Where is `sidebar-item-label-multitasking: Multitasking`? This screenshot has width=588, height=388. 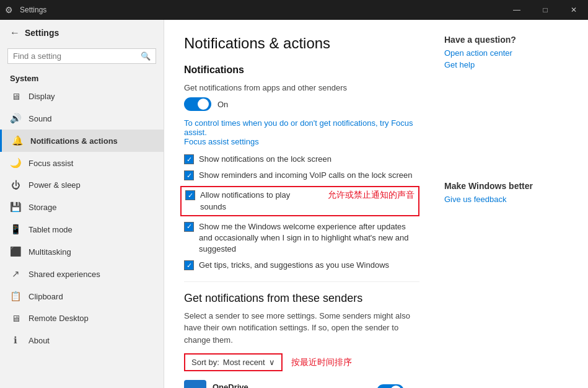
sidebar-item-label-multitasking: Multitasking is located at coordinates (50, 252).